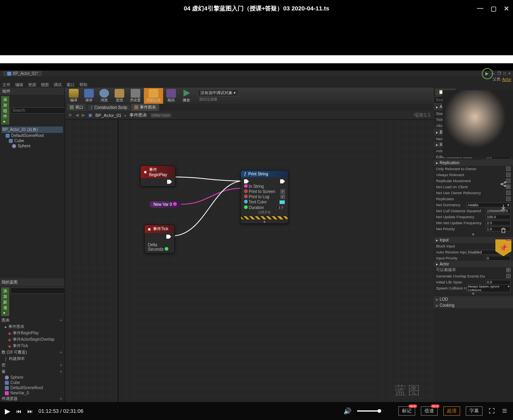 This screenshot has width=513, height=420. What do you see at coordinates (32, 352) in the screenshot?
I see `functions-category: 数 (18 可覆盖)＋` at bounding box center [32, 352].